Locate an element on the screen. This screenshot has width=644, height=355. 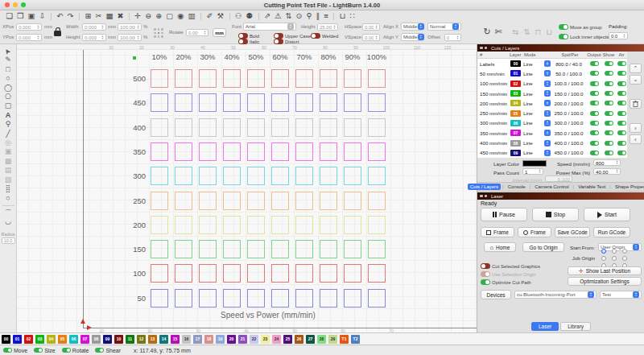
dock-icon: ⊔ is located at coordinates (343, 16).